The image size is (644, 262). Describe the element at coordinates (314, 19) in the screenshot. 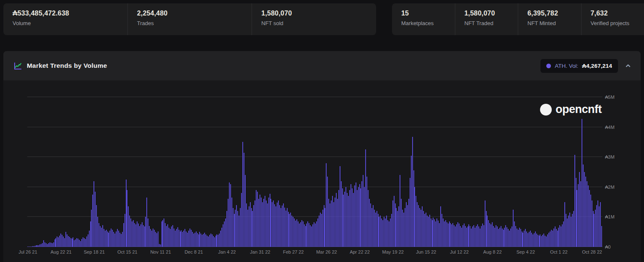

I see `stat-nft-sold: 1,580,070 NFT sold` at that location.